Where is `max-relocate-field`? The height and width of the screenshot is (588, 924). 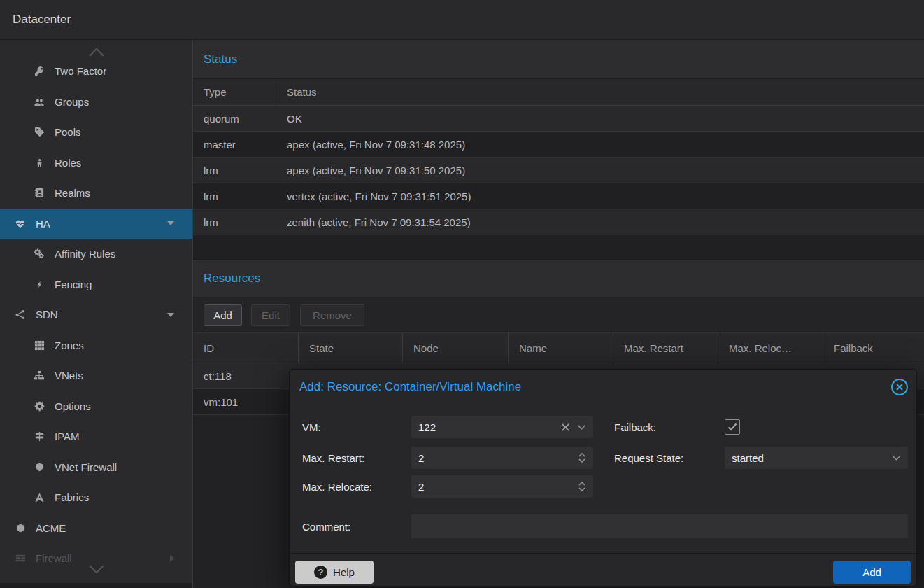
max-relocate-field is located at coordinates (502, 486).